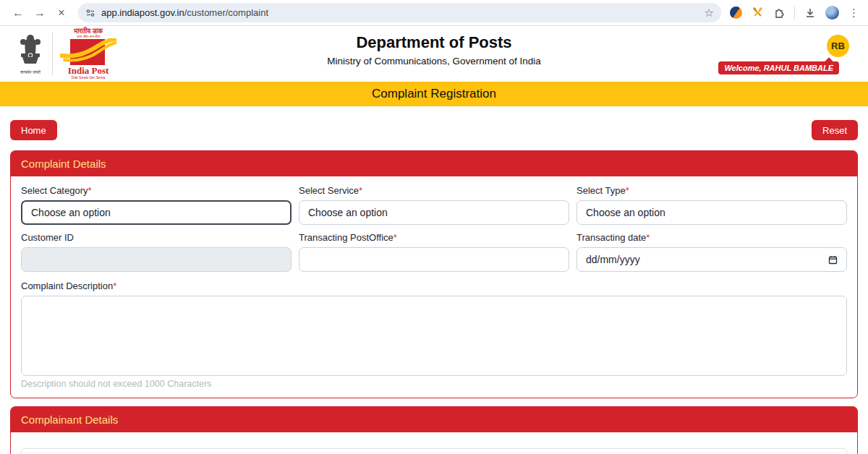  What do you see at coordinates (736, 13) in the screenshot?
I see `extension-sphere-icon` at bounding box center [736, 13].